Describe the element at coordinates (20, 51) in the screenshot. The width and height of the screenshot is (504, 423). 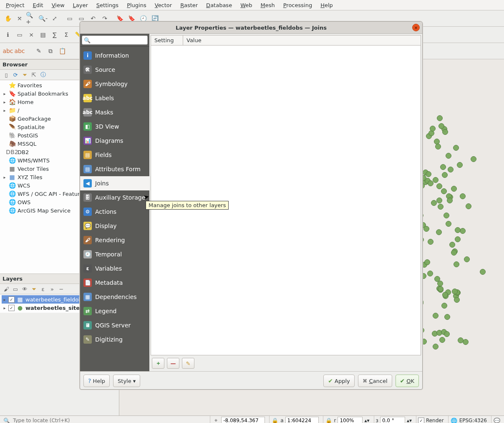
I see `label-pin-icon: abc` at that location.